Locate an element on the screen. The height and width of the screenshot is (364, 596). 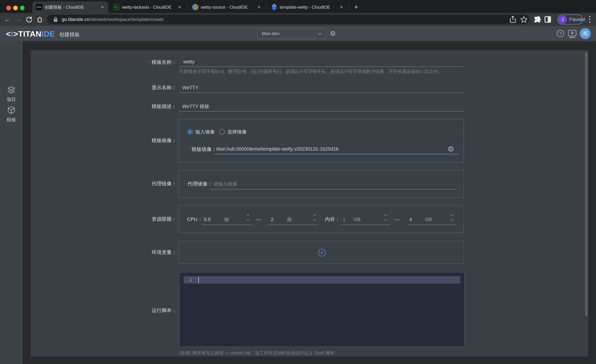
help-icon: ? is located at coordinates (560, 34).